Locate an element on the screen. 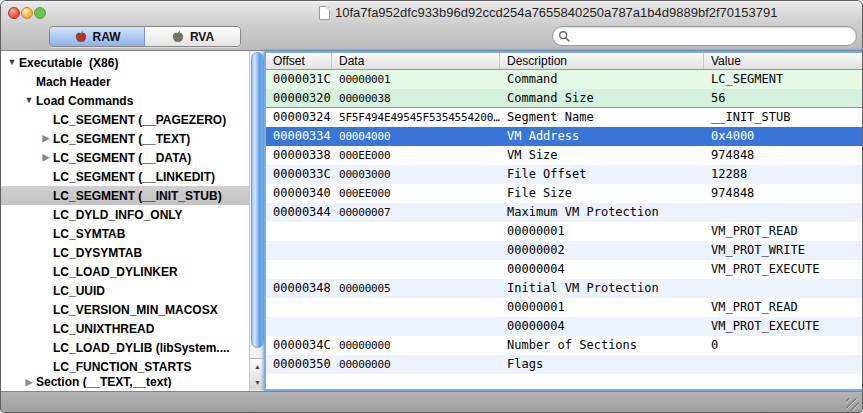 Image resolution: width=863 pixels, height=413 pixels. document-icon is located at coordinates (324, 13).